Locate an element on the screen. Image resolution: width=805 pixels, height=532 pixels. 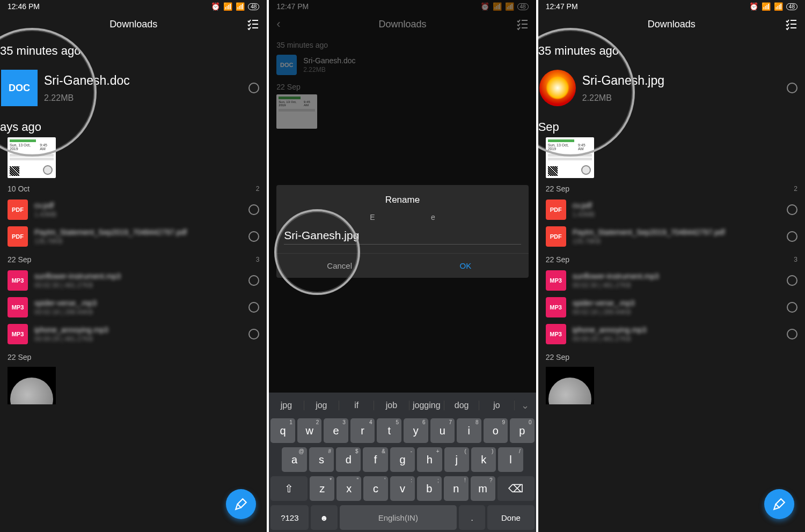
key-k: k) is located at coordinates (484, 460).